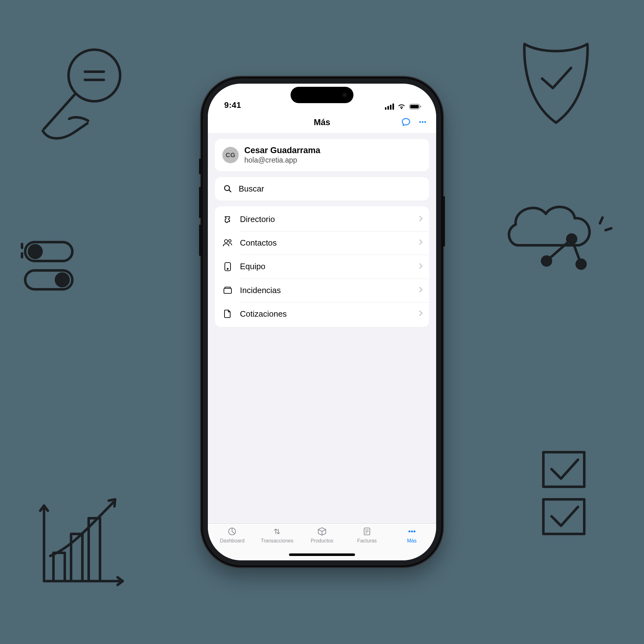 Image resolution: width=644 pixels, height=644 pixels. What do you see at coordinates (233, 105) in the screenshot?
I see `status-time: 9:41` at bounding box center [233, 105].